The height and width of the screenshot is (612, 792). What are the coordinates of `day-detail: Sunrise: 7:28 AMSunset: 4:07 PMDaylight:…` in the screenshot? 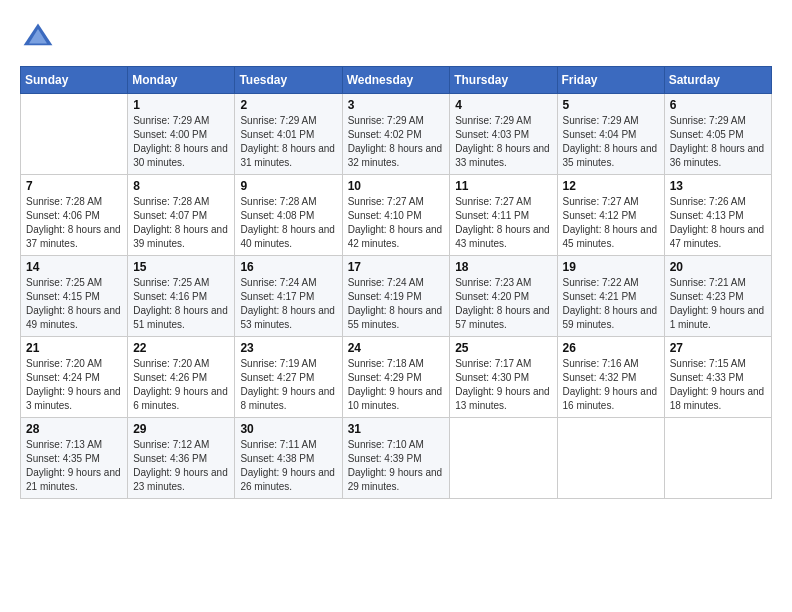 It's located at (181, 223).